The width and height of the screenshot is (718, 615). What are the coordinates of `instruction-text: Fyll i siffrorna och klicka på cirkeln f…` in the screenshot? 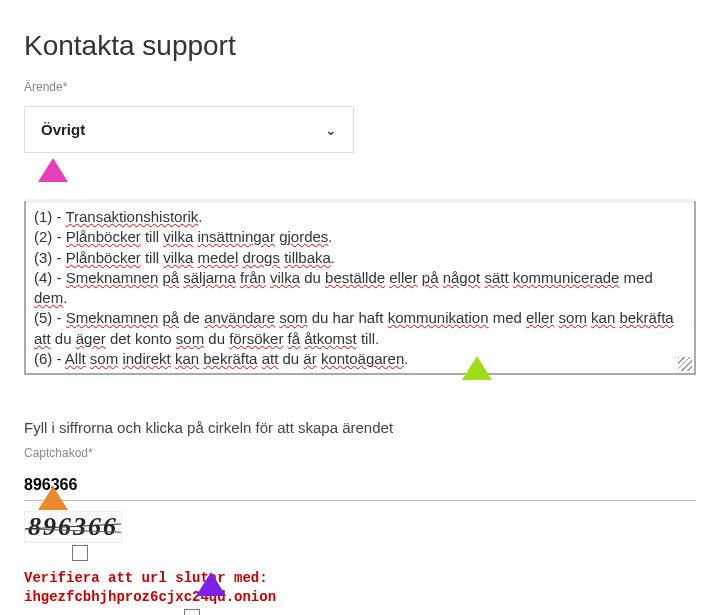 It's located at (359, 428).